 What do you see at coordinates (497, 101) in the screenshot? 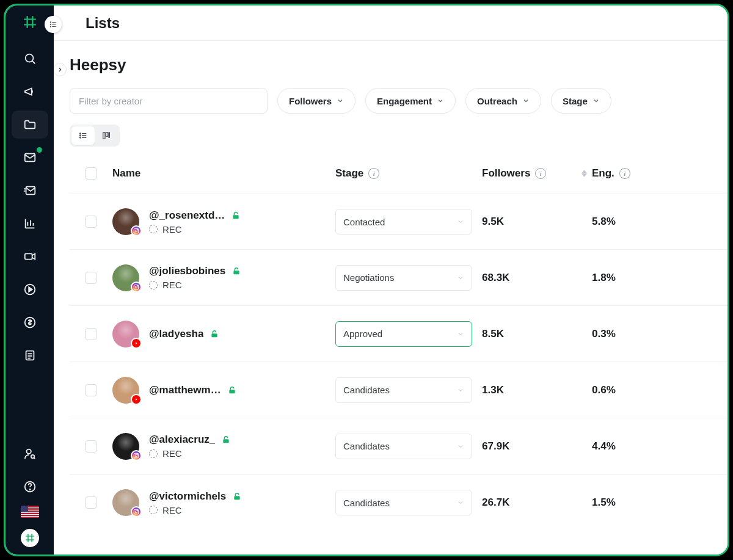
I see `filter-label: Outreach` at bounding box center [497, 101].